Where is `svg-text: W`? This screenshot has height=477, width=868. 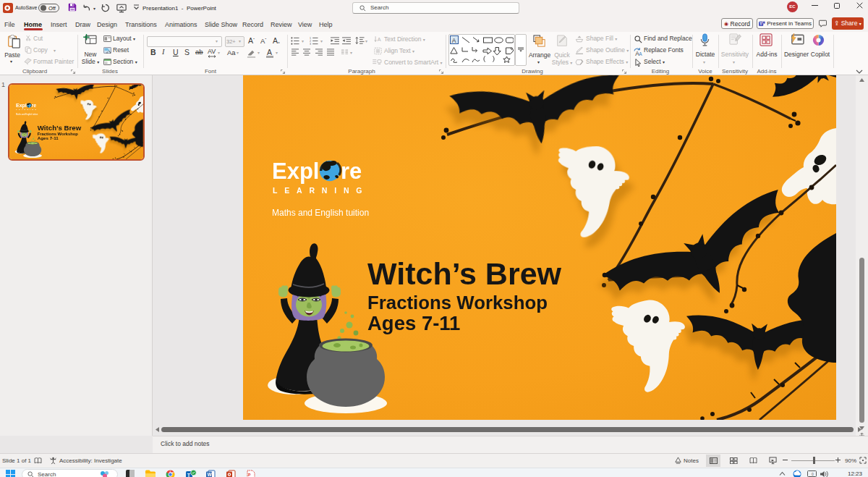 svg-text: W is located at coordinates (210, 475).